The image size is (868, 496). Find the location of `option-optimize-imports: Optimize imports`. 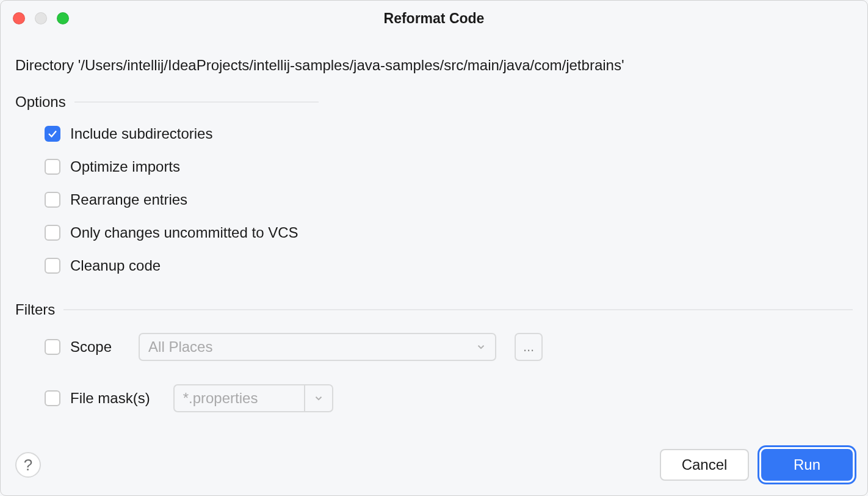

option-optimize-imports: Optimize imports is located at coordinates (449, 167).